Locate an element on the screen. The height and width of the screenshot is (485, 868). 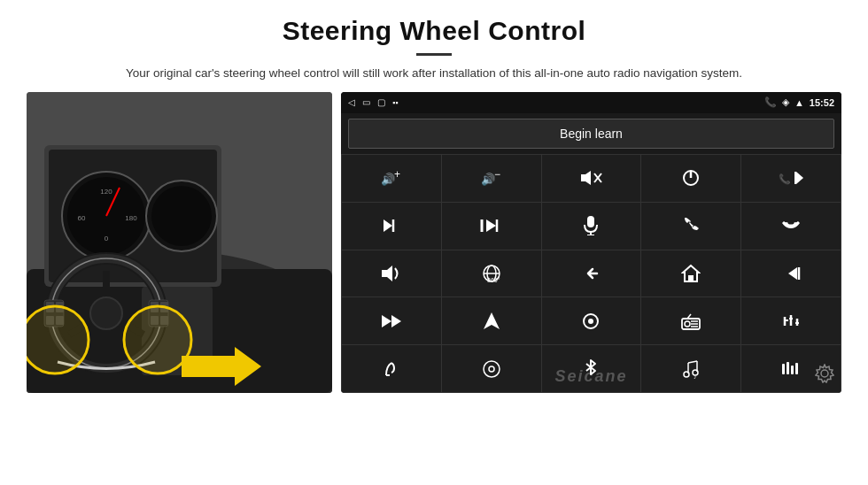
signal-bars-icon: ▪▪ is located at coordinates (395, 103).